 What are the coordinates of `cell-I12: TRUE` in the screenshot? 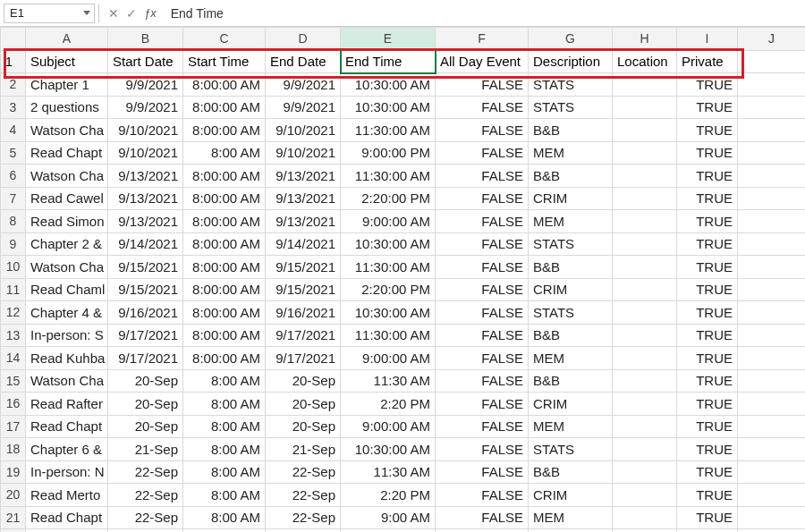 It's located at (708, 313).